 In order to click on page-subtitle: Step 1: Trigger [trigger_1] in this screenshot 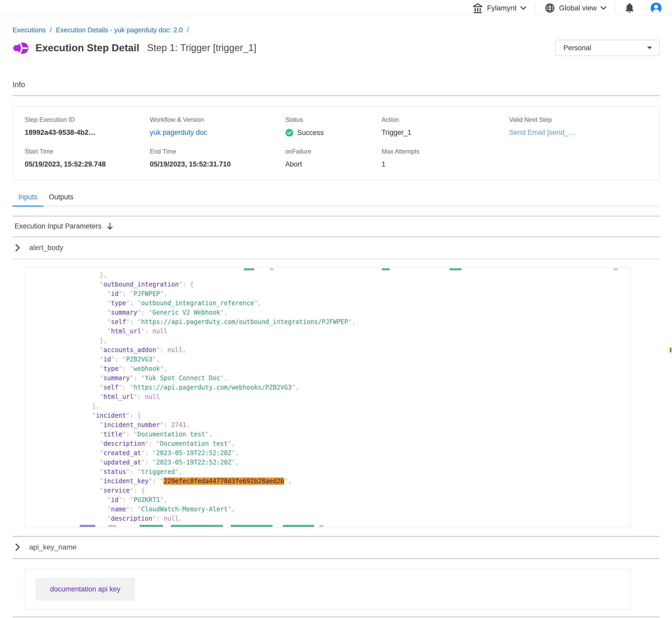, I will do `click(202, 48)`.